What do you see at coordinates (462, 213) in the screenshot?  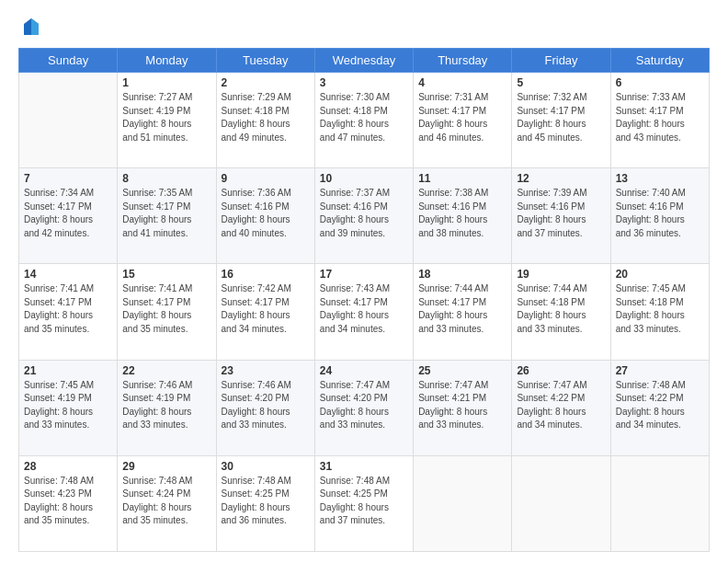 I see `day-info: Sunrise: 7:38 AMSunset: 4:16 PMDaylight:…` at bounding box center [462, 213].